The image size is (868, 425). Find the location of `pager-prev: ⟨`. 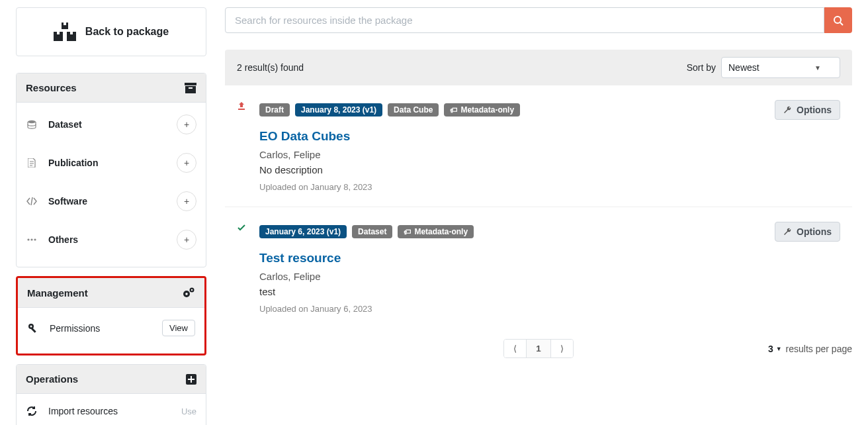

pager-prev: ⟨ is located at coordinates (515, 348).